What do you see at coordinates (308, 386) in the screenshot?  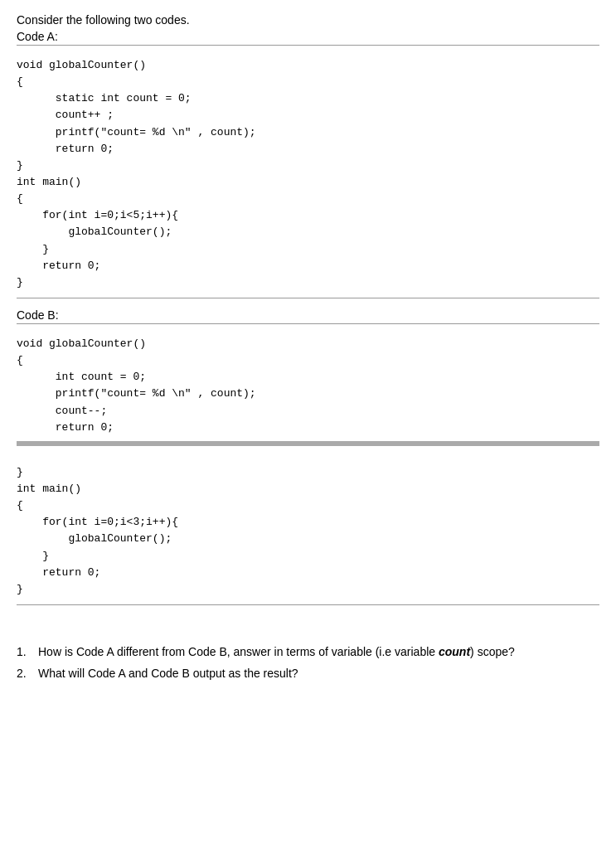 I see `code-b-block: void globalCounter() { int count = 0; pr…` at bounding box center [308, 386].